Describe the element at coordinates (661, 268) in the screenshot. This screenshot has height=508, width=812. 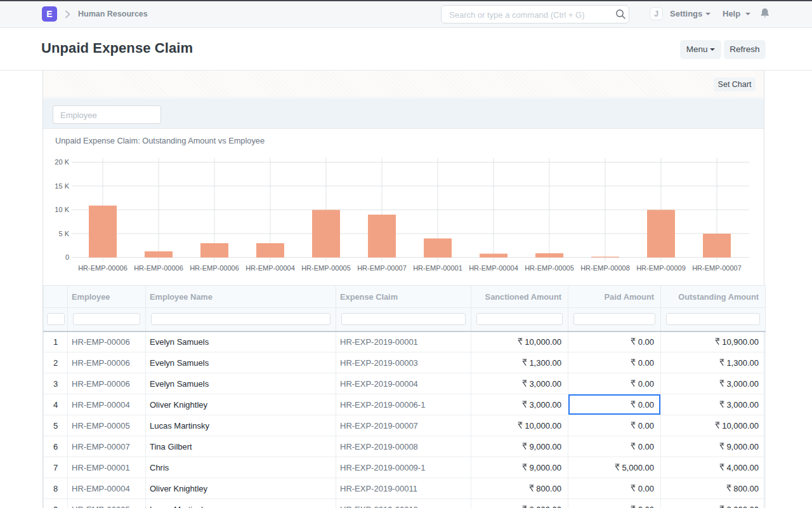
I see `svg-text: HR-EMP-00009` at that location.